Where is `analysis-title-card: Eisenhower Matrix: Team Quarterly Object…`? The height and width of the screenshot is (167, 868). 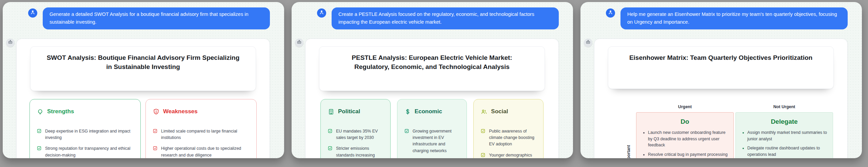
analysis-title-card: Eisenhower Matrix: Team Quarterly Object… is located at coordinates (721, 68).